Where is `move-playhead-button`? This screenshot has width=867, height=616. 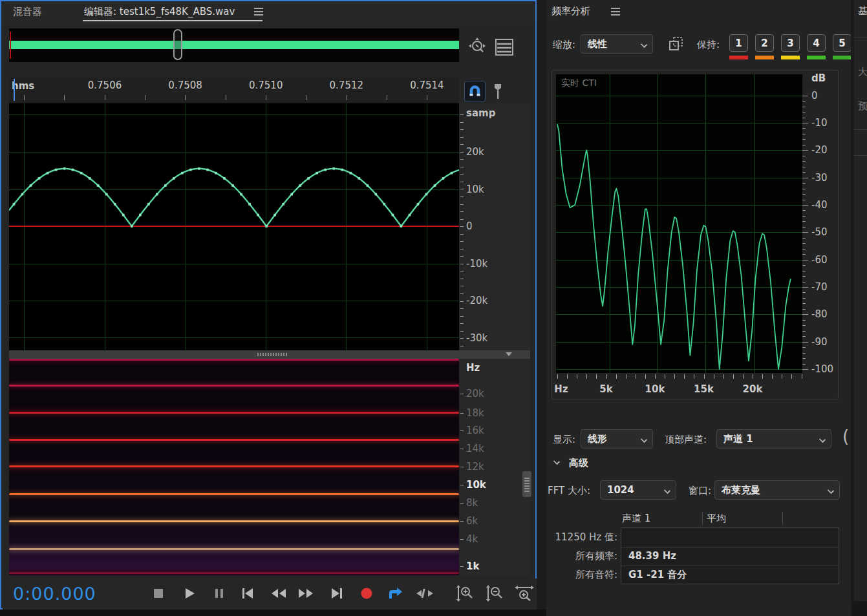 move-playhead-button is located at coordinates (425, 593).